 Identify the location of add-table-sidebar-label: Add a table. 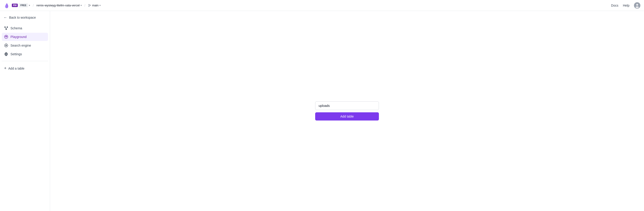
(16, 68).